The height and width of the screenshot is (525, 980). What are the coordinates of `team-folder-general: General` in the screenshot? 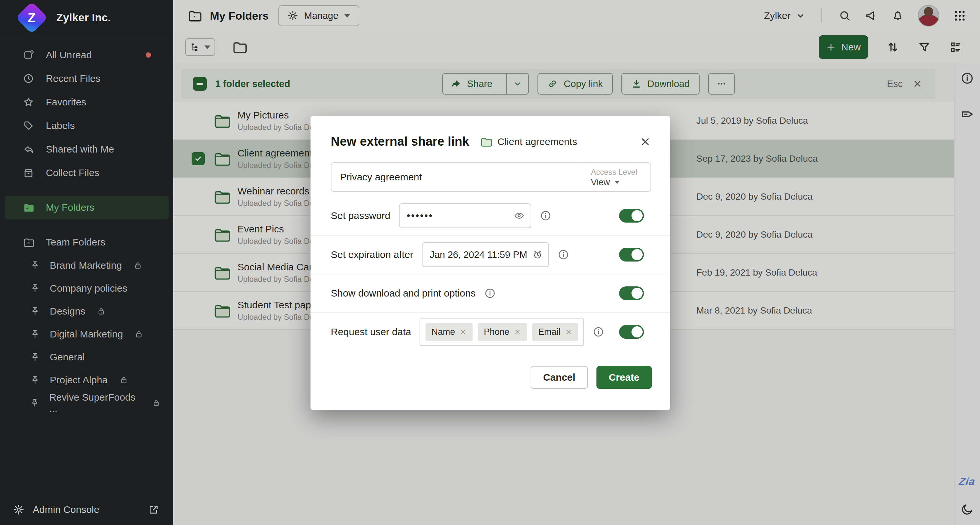 It's located at (87, 357).